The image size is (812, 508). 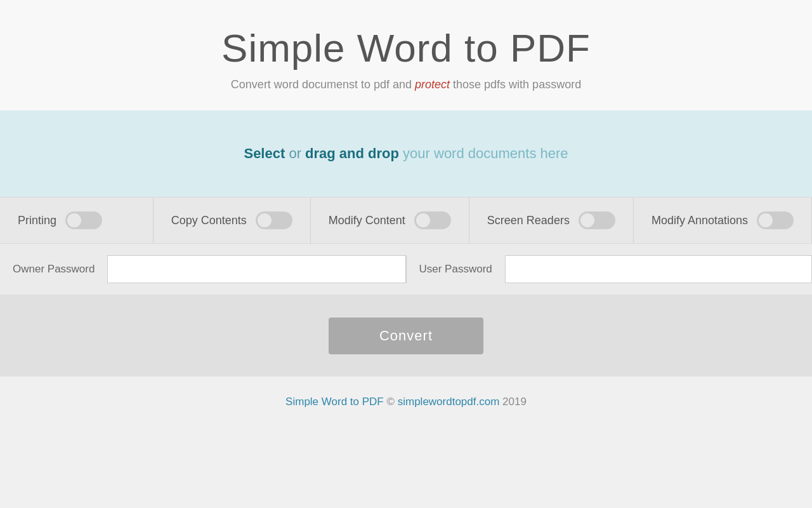 I want to click on toggle-switch-copy-contents, so click(x=274, y=220).